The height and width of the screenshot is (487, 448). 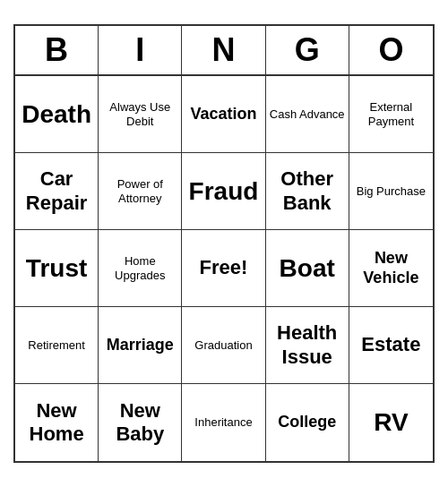 What do you see at coordinates (224, 269) in the screenshot?
I see `bingo-cell: Free!` at bounding box center [224, 269].